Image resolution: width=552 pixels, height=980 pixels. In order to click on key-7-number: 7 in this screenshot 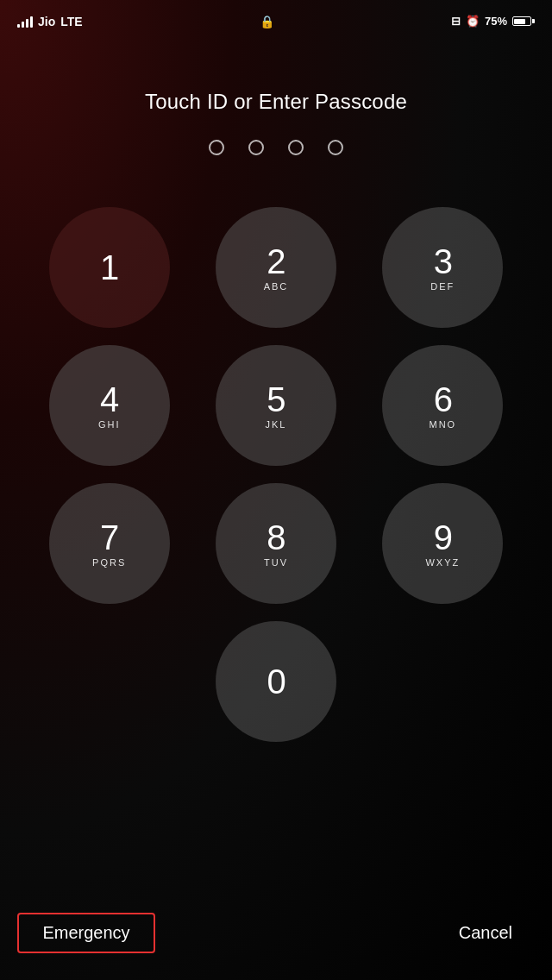, I will do `click(109, 537)`.